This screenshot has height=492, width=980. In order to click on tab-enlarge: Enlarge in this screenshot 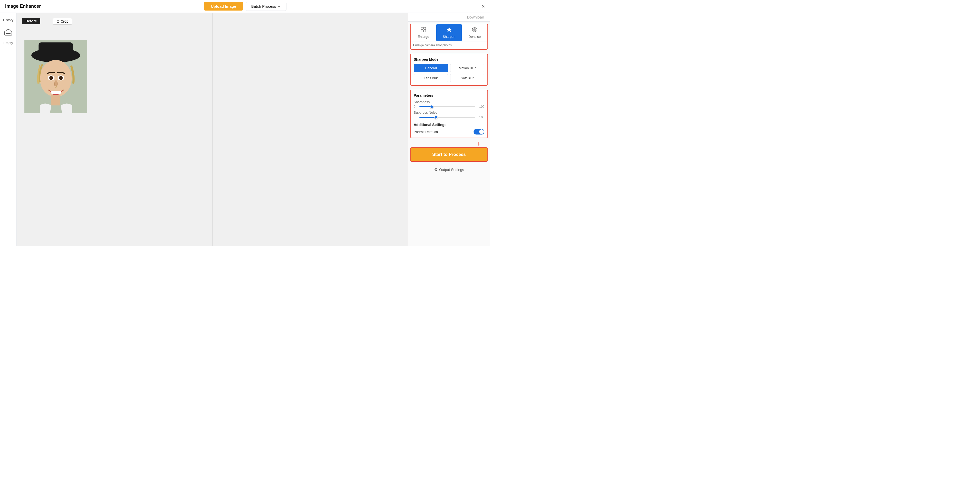, I will do `click(423, 33)`.